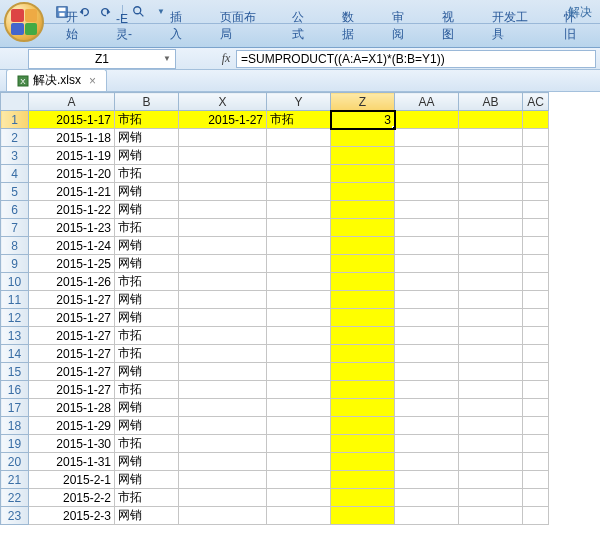 This screenshot has height=545, width=600. What do you see at coordinates (72, 156) in the screenshot?
I see `cell: 2015-1-19` at bounding box center [72, 156].